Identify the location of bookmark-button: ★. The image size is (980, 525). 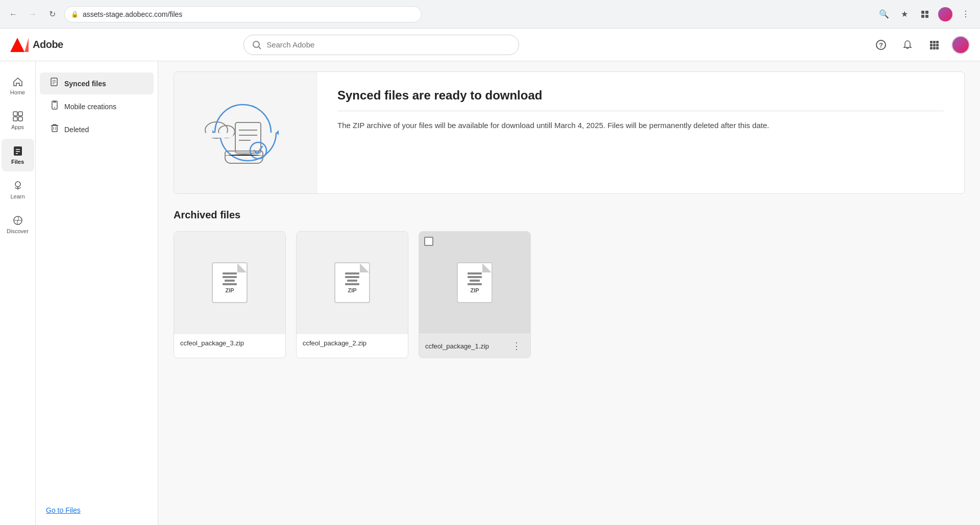
(904, 14).